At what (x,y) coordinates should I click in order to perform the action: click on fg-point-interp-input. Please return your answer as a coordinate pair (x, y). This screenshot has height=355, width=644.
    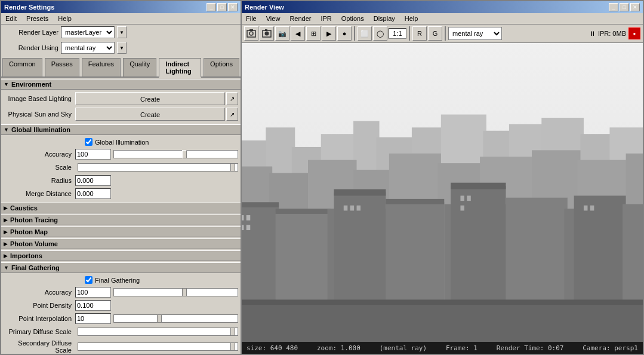
    Looking at the image, I should click on (93, 319).